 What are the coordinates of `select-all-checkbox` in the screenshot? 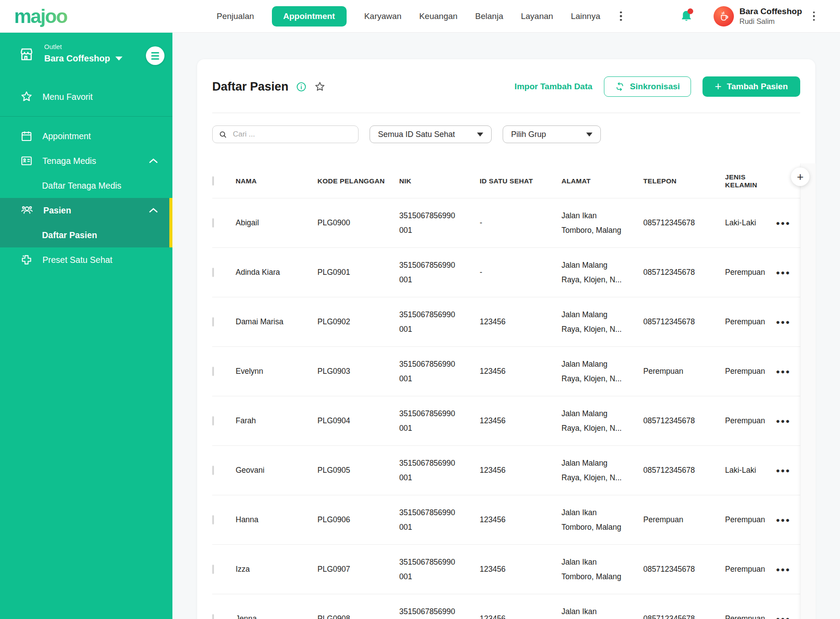 It's located at (213, 181).